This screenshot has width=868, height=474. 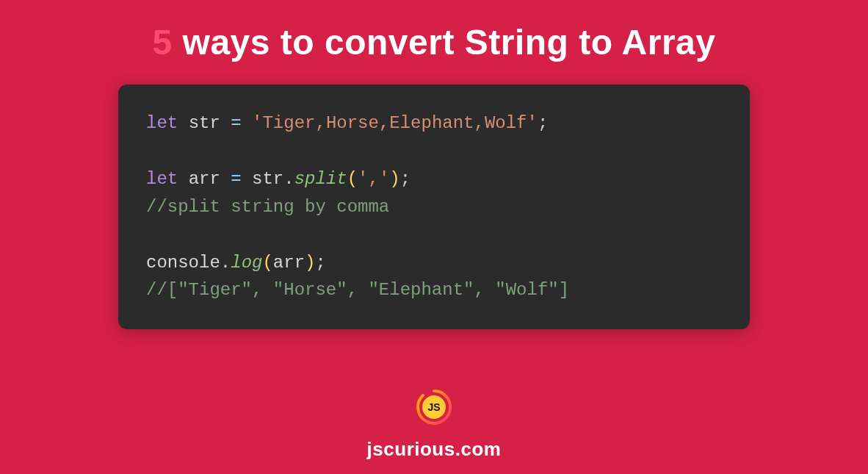 I want to click on js-logo-icon: JS, so click(x=434, y=407).